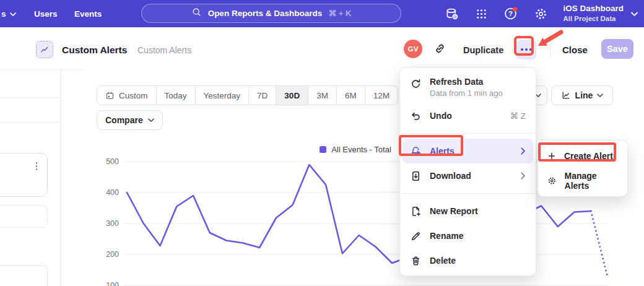 This screenshot has width=644, height=286. I want to click on range-custom: Custom, so click(127, 95).